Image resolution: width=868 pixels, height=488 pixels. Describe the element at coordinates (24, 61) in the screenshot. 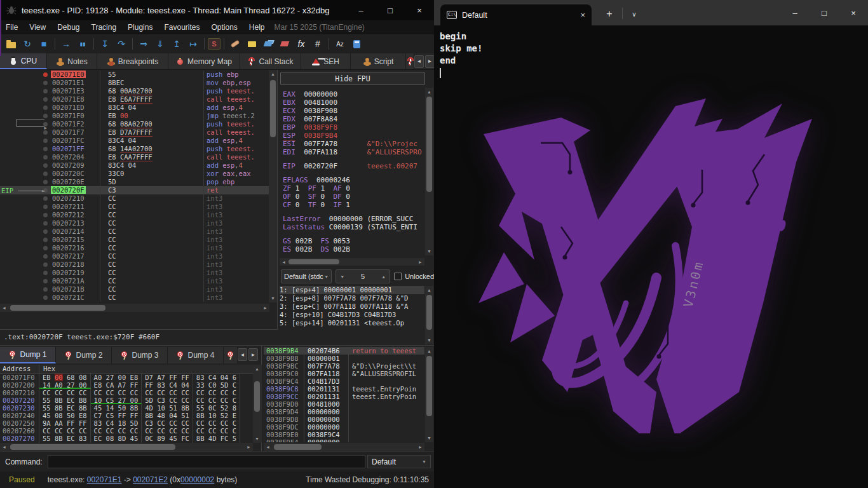

I see `tab-cpu: CPU` at that location.